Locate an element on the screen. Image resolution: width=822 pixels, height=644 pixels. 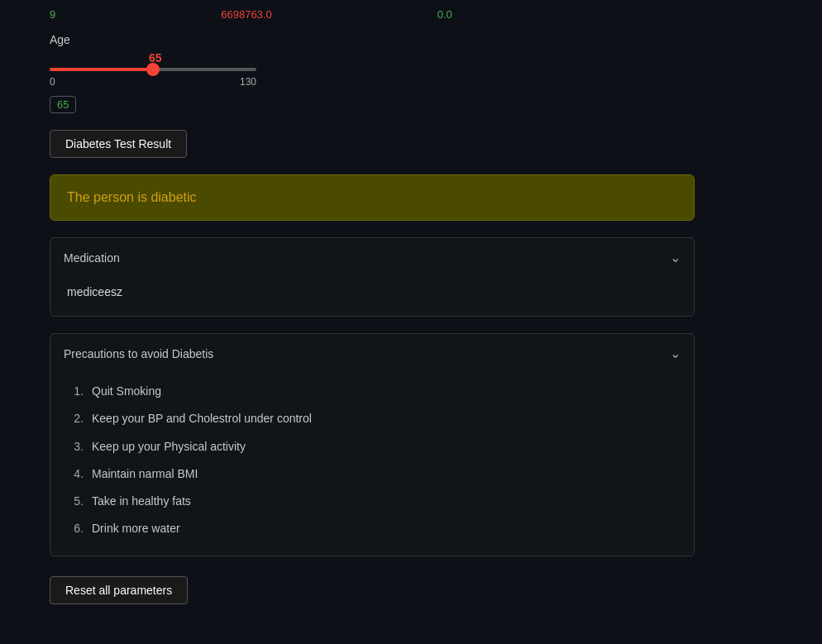
top-num-2: 6698763.0 is located at coordinates (246, 15).